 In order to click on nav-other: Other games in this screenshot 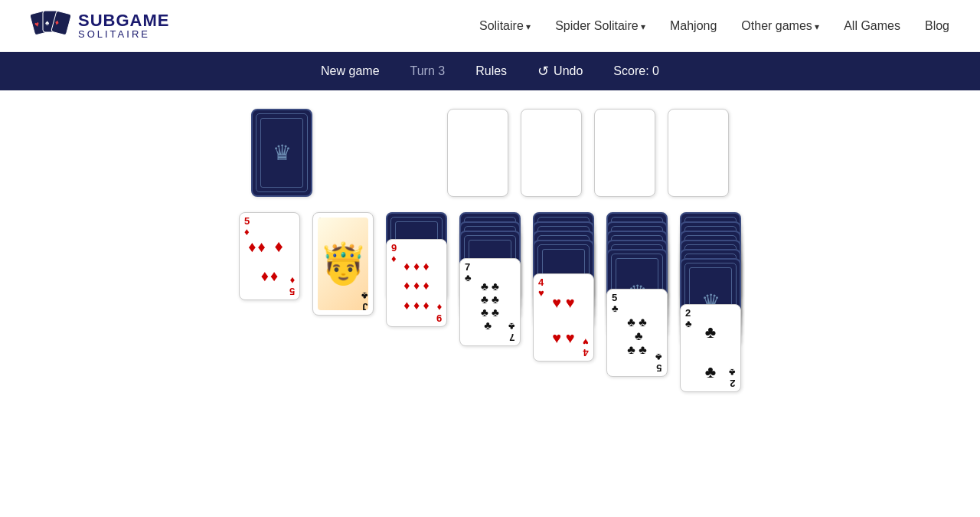, I will do `click(780, 26)`.